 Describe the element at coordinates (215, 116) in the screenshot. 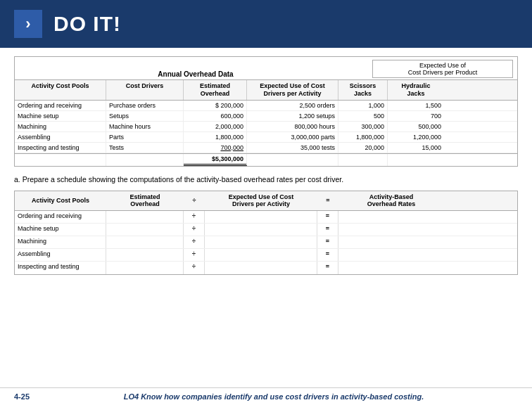

I see `cell-oh-2: 600,000` at that location.